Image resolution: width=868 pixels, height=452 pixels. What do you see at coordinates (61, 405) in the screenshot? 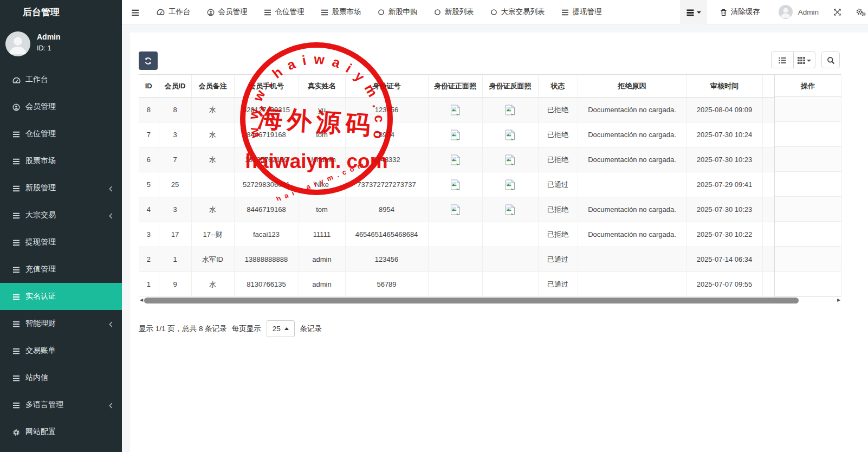
I see `sidebar-item-12: 多语言管理` at bounding box center [61, 405].